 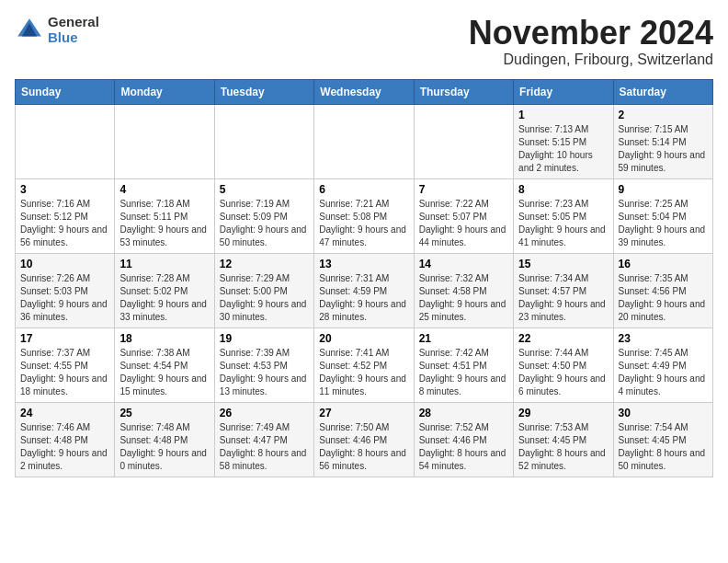 I want to click on day-number: 29, so click(x=563, y=413).